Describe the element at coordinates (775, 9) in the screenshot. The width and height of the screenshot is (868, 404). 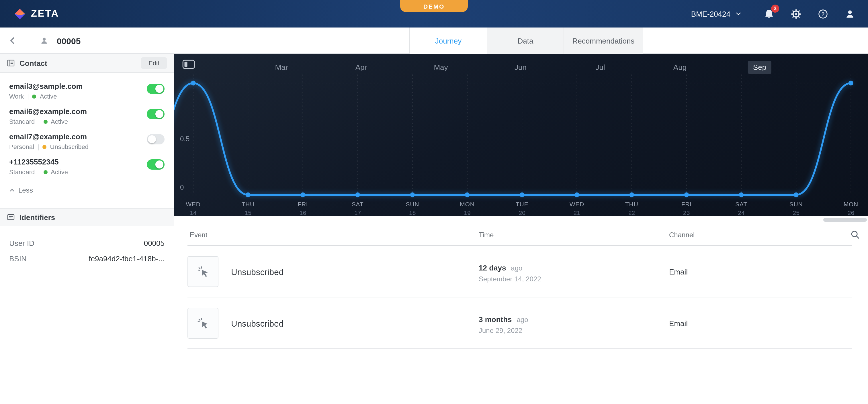
I see `notification-badge: 3` at that location.